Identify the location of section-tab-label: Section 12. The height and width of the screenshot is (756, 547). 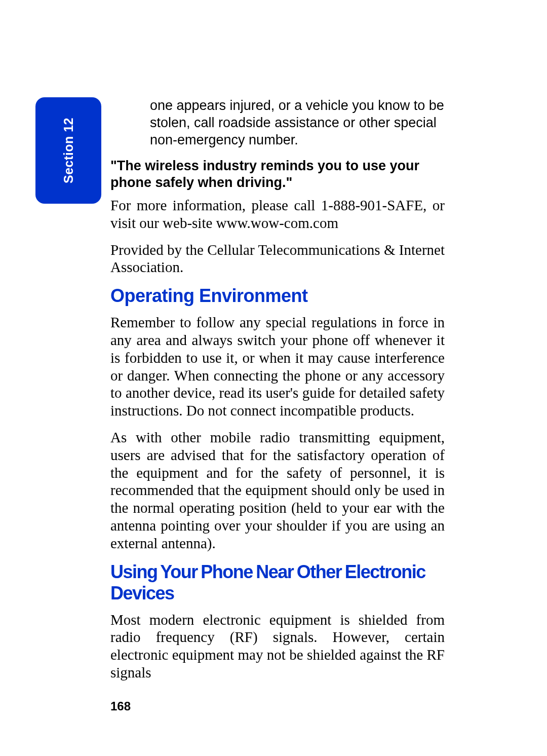
(69, 150).